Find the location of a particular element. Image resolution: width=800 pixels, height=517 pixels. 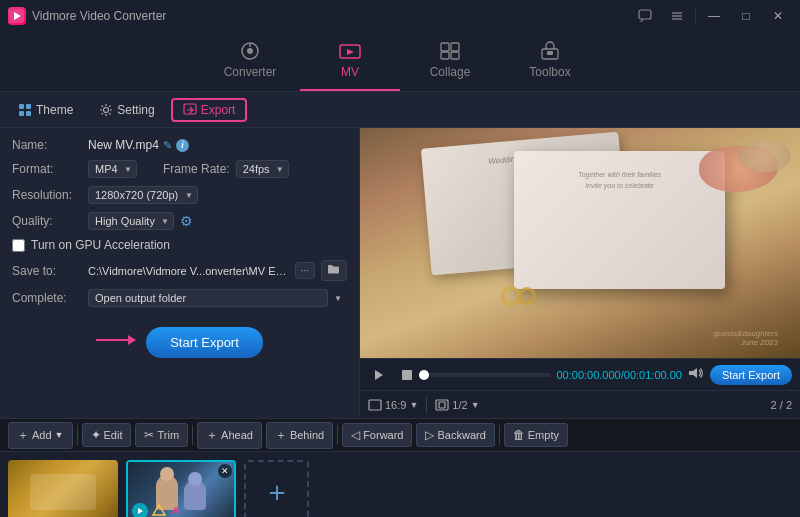

toolbox-icon is located at coordinates (550, 51).